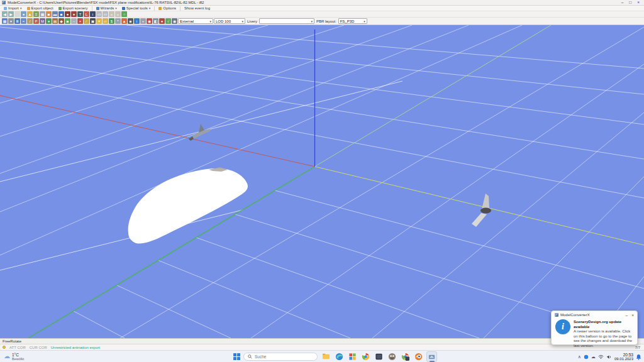 The height and width of the screenshot is (362, 644). Describe the element at coordinates (156, 21) in the screenshot. I see `cube-icon: ◧` at that location.